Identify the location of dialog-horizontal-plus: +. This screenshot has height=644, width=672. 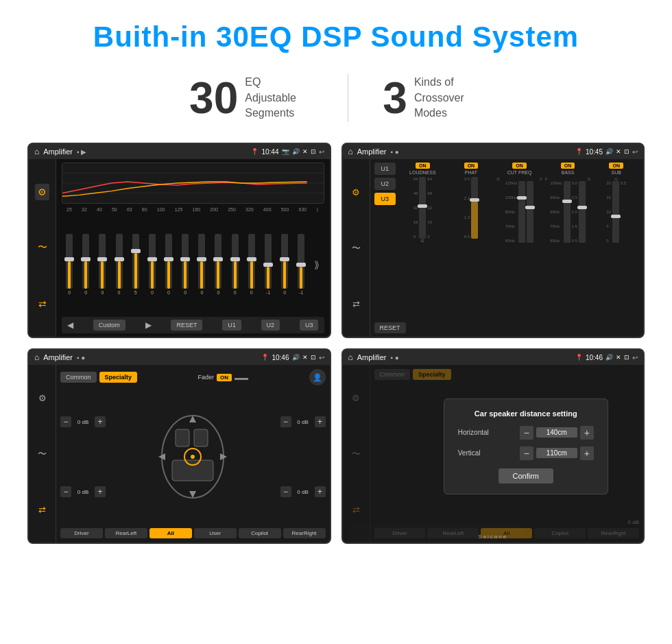
(587, 433).